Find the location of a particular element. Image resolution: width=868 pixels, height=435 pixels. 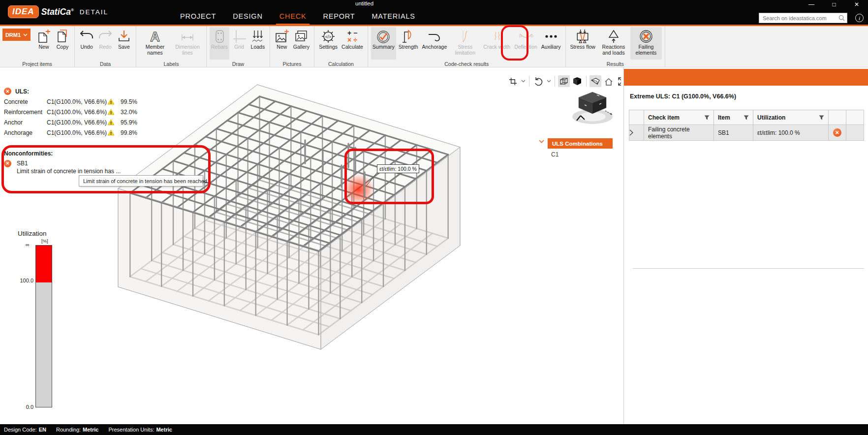

cell-status: ✕ is located at coordinates (837, 133).